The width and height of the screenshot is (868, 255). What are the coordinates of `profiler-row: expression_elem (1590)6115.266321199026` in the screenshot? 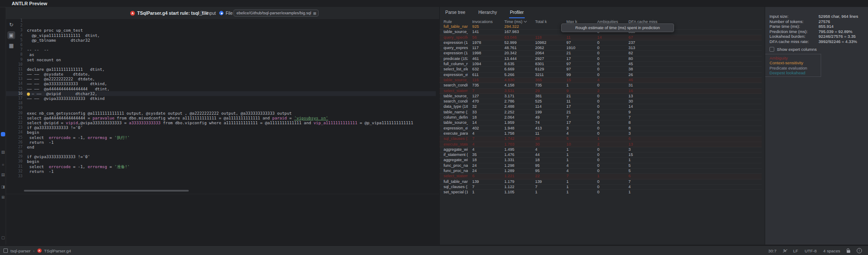 It's located at (601, 75).